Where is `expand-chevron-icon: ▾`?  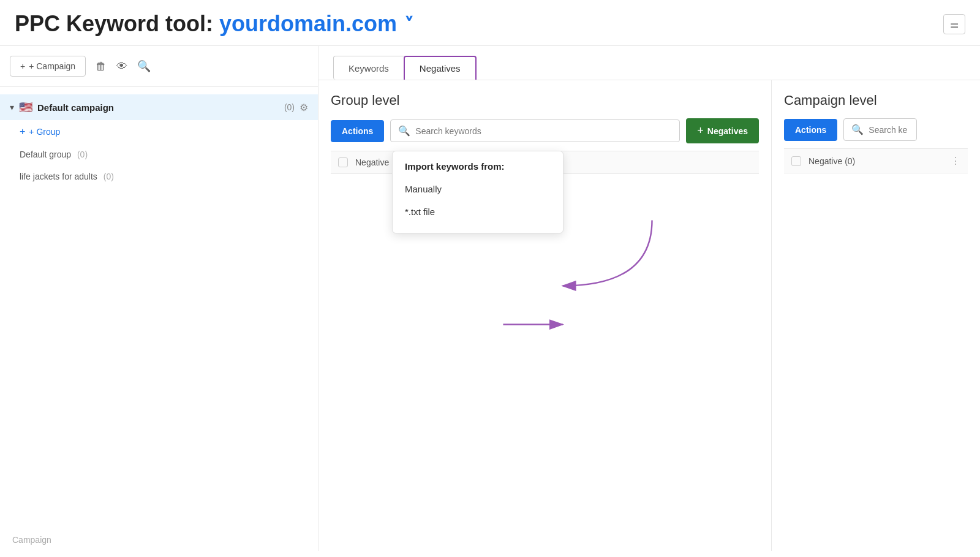 expand-chevron-icon: ▾ is located at coordinates (12, 107).